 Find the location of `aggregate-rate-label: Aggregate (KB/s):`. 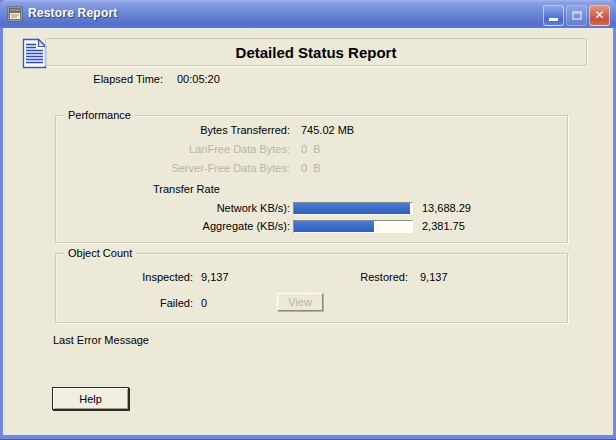

aggregate-rate-label: Aggregate (KB/s): is located at coordinates (195, 226).